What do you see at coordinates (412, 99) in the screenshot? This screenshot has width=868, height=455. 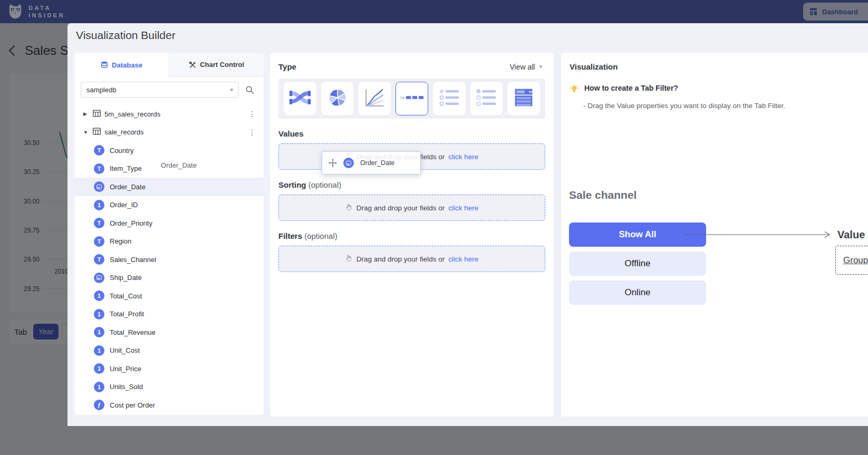 I see `tab-filter-icon: Tab` at bounding box center [412, 99].